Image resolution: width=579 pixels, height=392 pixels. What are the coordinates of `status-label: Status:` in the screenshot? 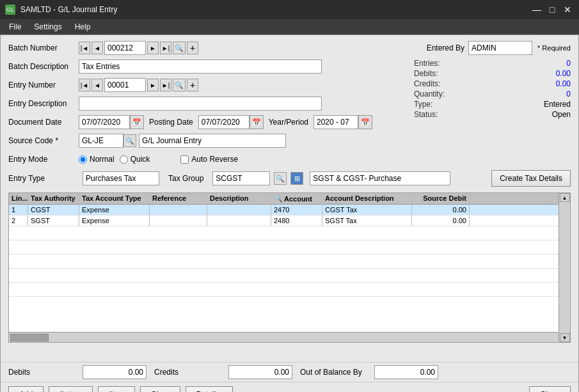 It's located at (426, 114).